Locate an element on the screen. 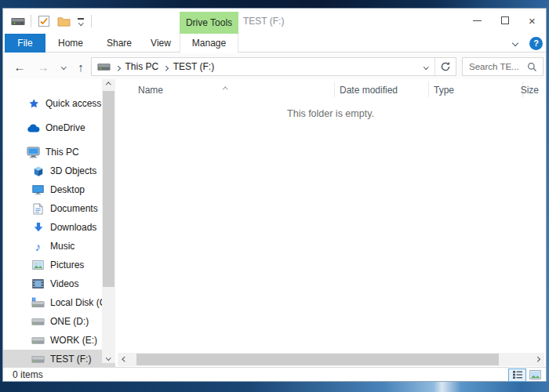 Image resolution: width=549 pixels, height=392 pixels. customize-quick-access-icon is located at coordinates (81, 21).